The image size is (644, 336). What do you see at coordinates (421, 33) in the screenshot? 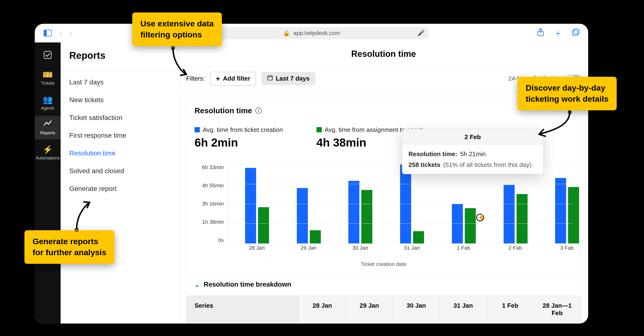
I see `mic-icon: 🎤` at bounding box center [421, 33].